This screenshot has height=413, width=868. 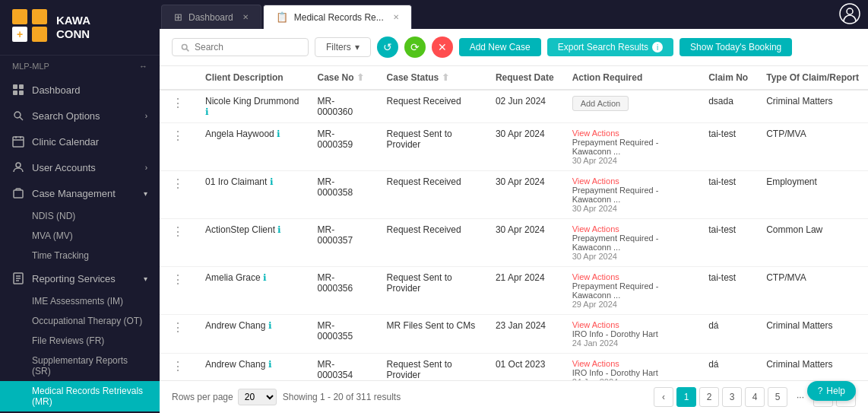 I want to click on booking-button: Show Today's Booking, so click(x=736, y=47).